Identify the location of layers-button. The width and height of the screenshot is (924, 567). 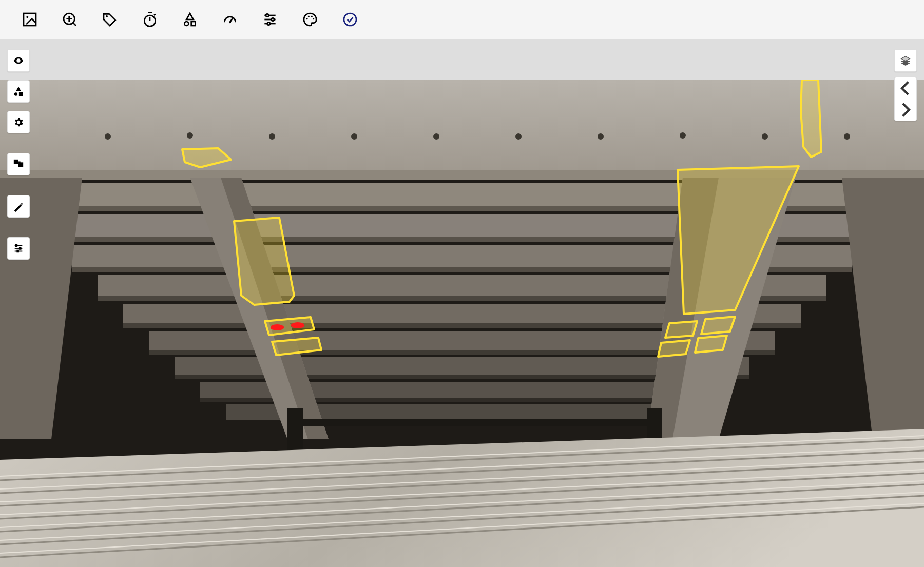
(906, 61).